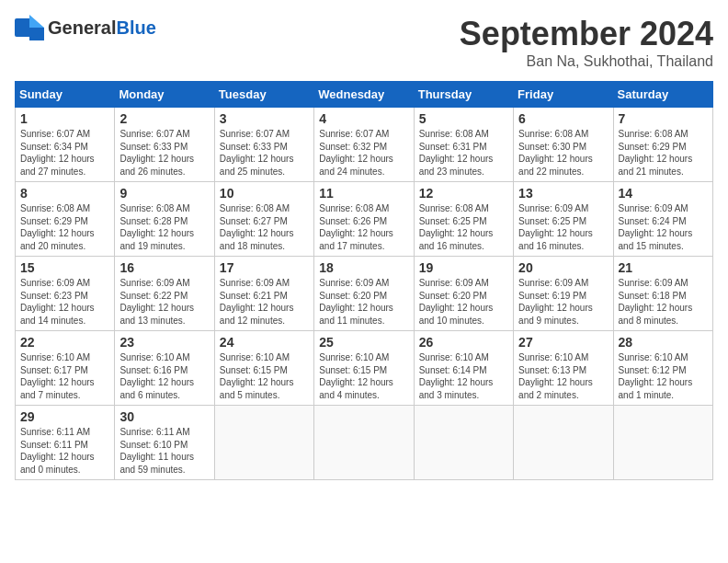  What do you see at coordinates (265, 193) in the screenshot?
I see `day-number: 10` at bounding box center [265, 193].